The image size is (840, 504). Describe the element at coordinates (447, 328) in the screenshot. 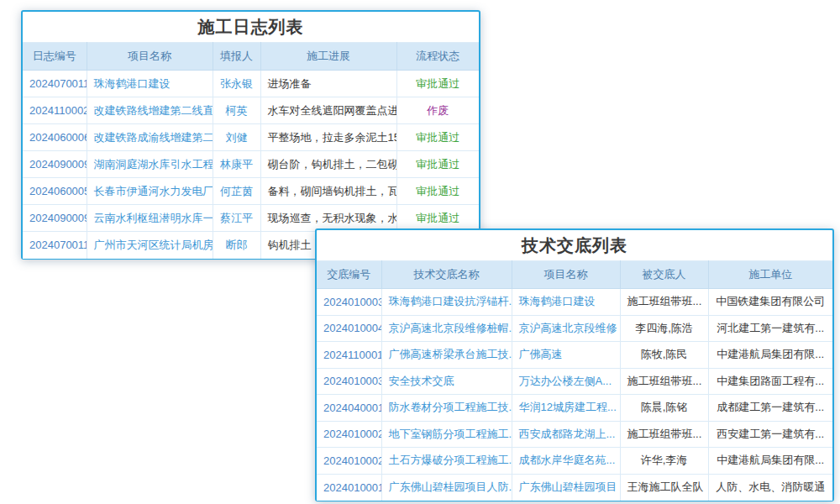

I see `cell-disclosure-name: 京沪高速北京段维修桩帽...` at that location.